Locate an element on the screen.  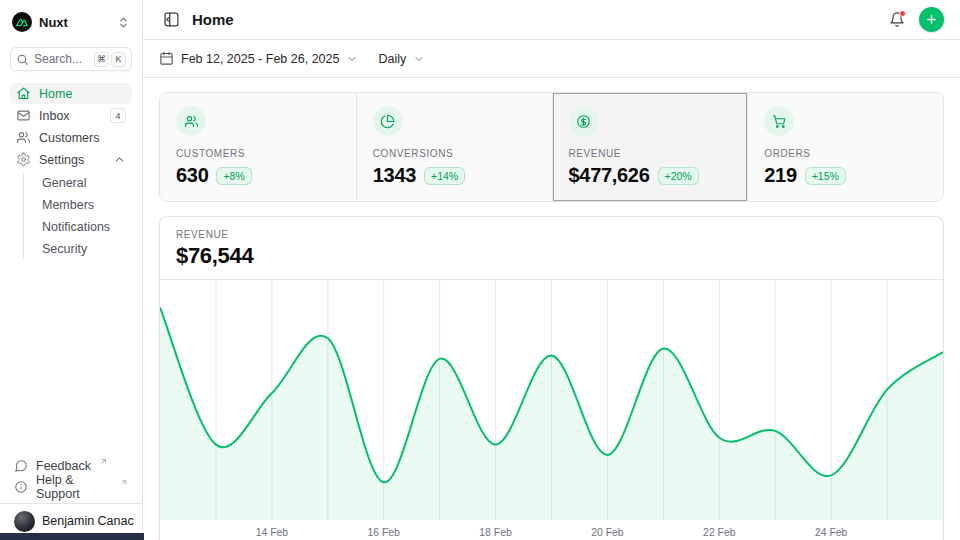
stat-card-revenue: REVENUE$477,626+20% is located at coordinates (650, 147).